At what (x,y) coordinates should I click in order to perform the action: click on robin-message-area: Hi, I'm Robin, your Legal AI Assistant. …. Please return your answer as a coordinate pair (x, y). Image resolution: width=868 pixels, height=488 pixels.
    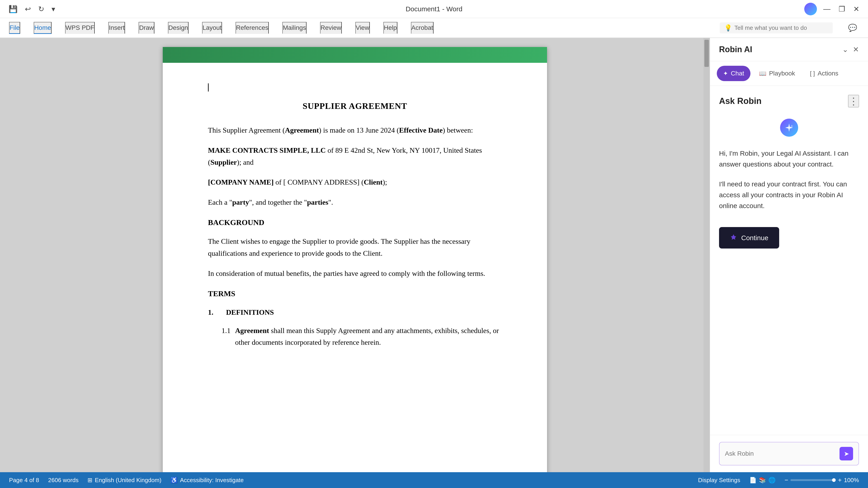
    Looking at the image, I should click on (789, 272).